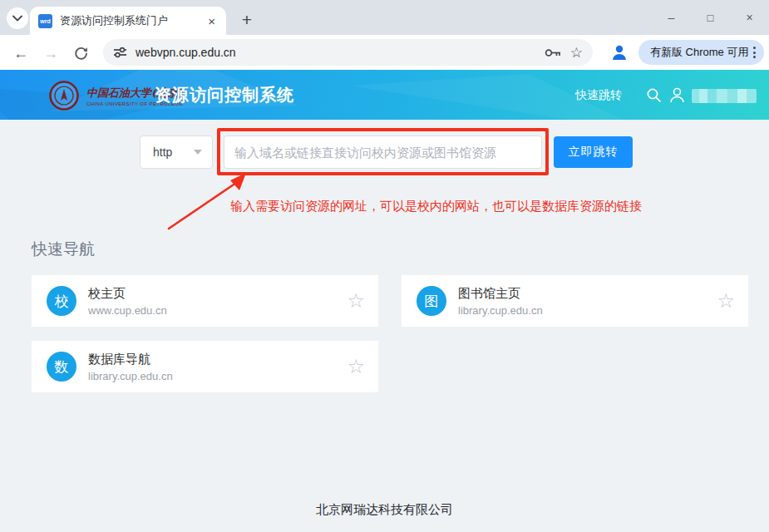 This screenshot has width=769, height=532. Describe the element at coordinates (699, 52) in the screenshot. I see `update-chip-label: 有新版 Chrome 可用` at that location.